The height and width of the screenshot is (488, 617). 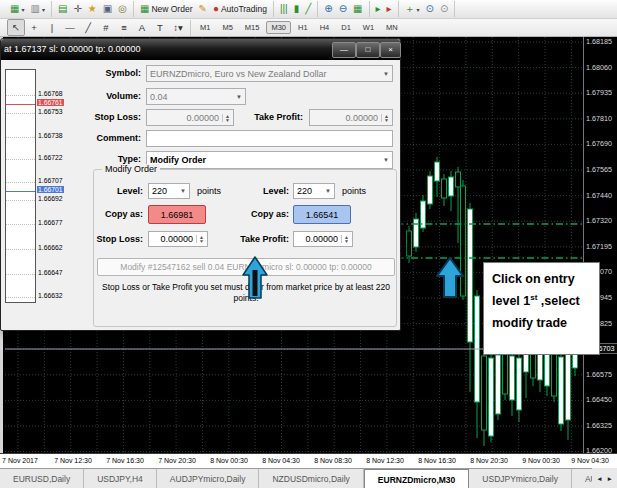 What do you see at coordinates (120, 478) in the screenshot?
I see `tab-usdjpy-h4: USDJPY,H4` at bounding box center [120, 478].